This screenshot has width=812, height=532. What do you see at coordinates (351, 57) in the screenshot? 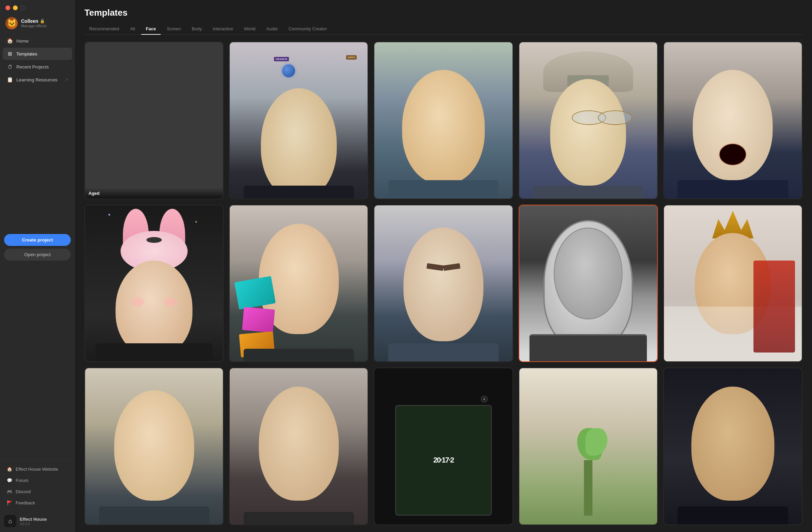
I see `satu-label: SATU` at bounding box center [351, 57].